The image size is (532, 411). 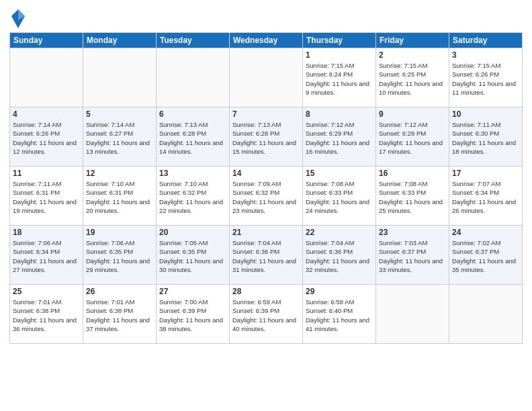 I want to click on calendar-cell: 29Sunrise: 6:58 AM Sunset: 6:40 PM Dayli…, so click(x=340, y=314).